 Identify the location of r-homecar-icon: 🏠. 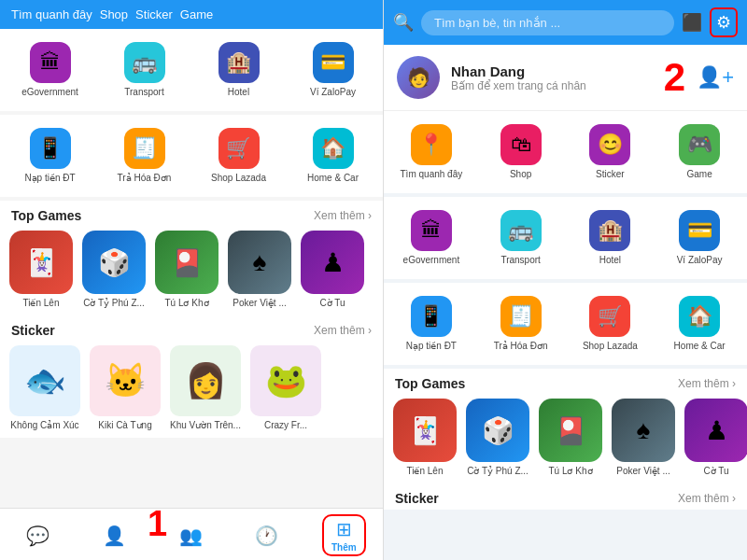
(699, 316).